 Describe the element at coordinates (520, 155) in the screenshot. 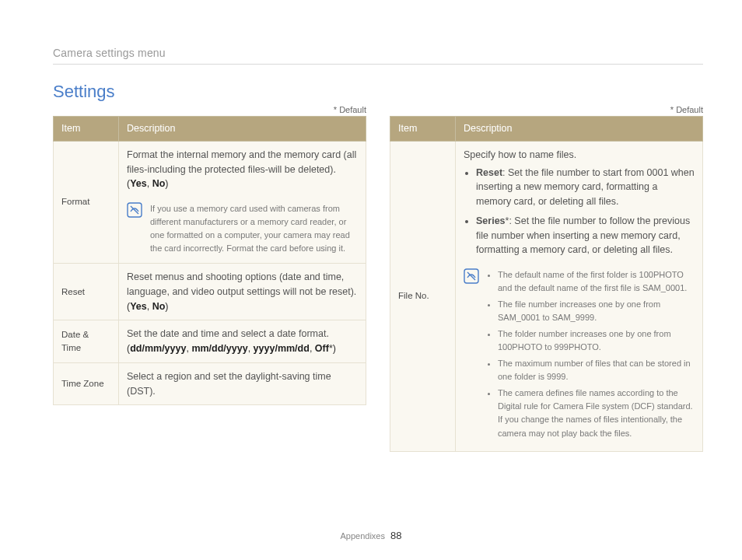

I see `desc-intro: Specify how to name files.` at that location.